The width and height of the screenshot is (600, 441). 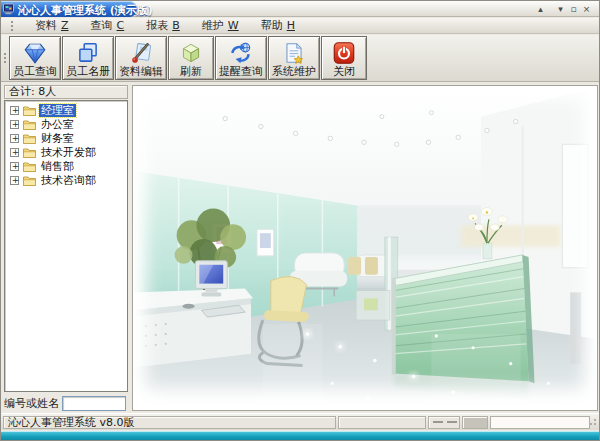 I want to click on system-maintenance-icon, so click(x=294, y=53).